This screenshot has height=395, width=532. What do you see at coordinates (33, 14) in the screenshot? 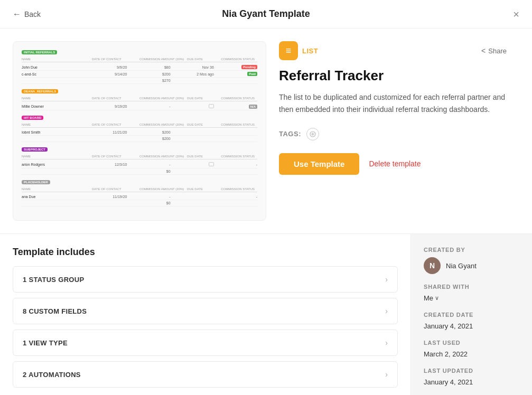
I see `back-label: Back` at bounding box center [33, 14].